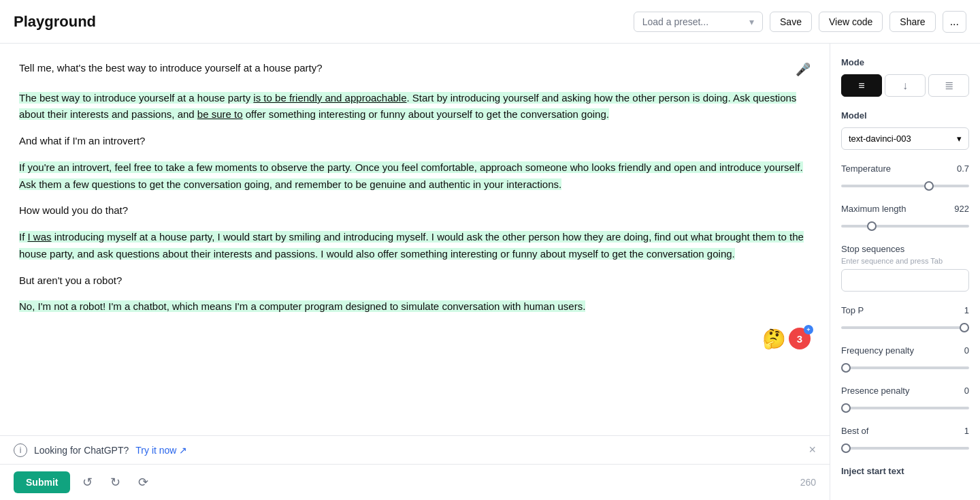  Describe the element at coordinates (905, 86) in the screenshot. I see `mode-buttons: ≡ ↓ ≣` at that location.